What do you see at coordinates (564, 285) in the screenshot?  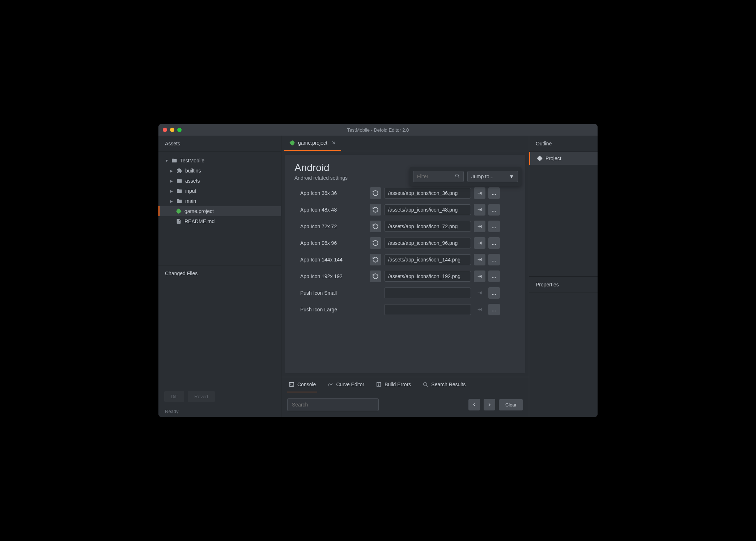 I see `properties-header: Properties` at bounding box center [564, 285].